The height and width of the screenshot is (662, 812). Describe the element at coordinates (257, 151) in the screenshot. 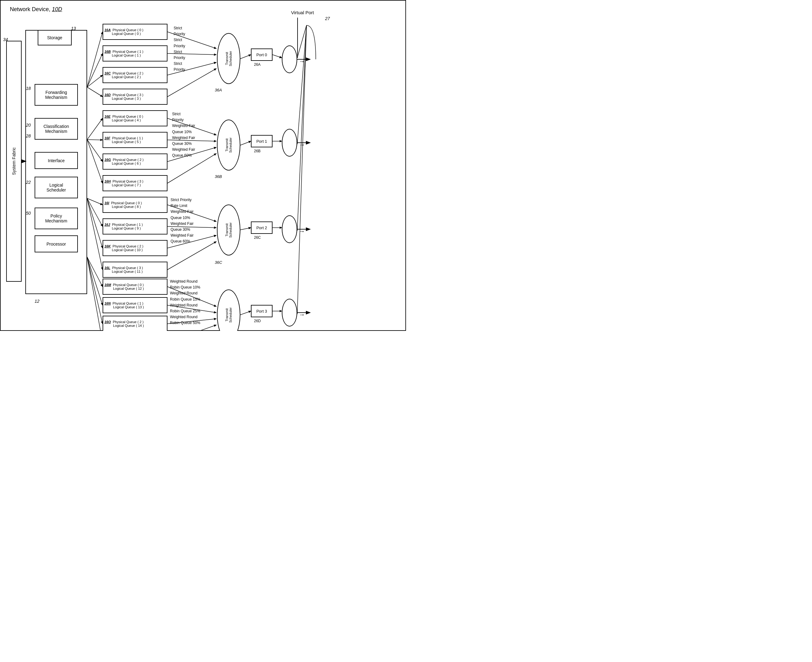

I see `label-26B: 26B` at that location.